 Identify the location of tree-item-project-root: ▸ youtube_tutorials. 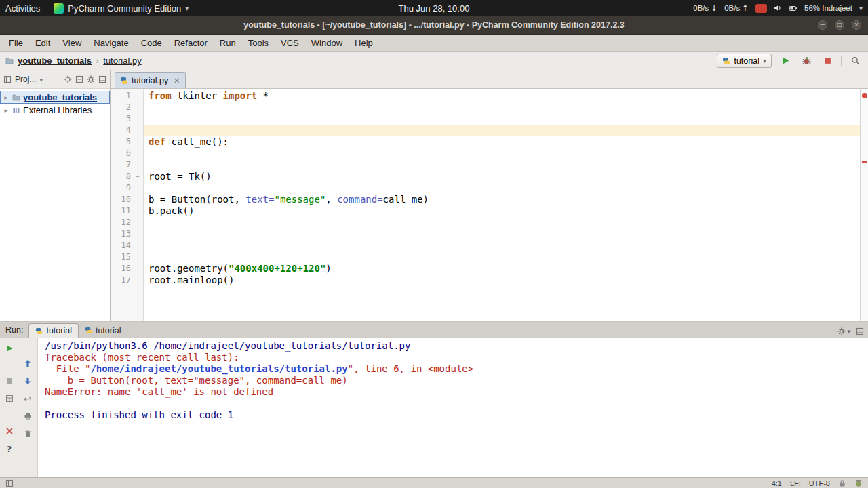
(55, 98).